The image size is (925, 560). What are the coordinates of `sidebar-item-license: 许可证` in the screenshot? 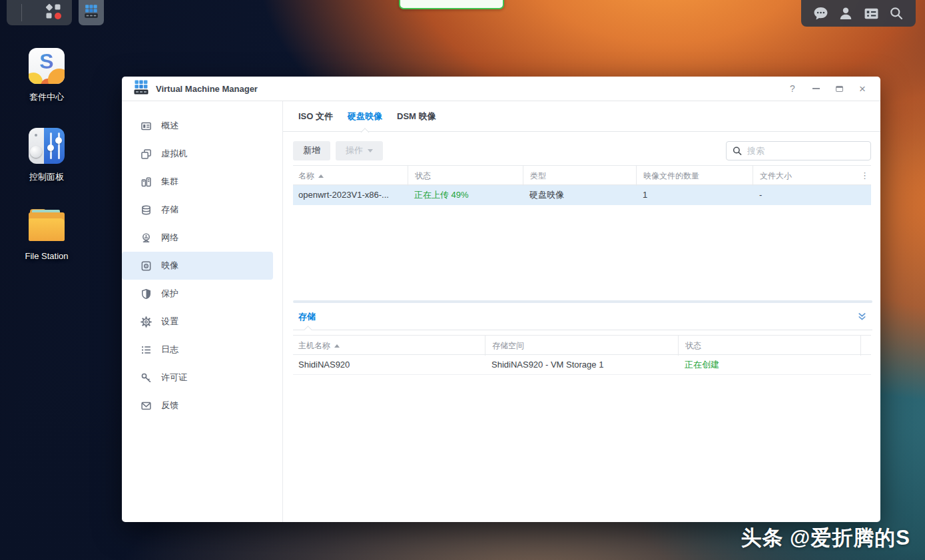 It's located at (197, 378).